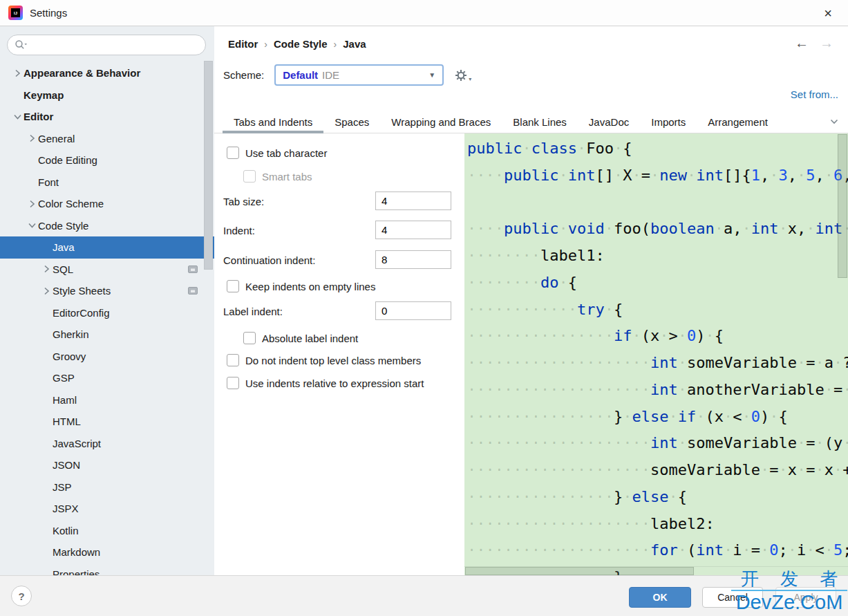  I want to click on sidebar-item-style-sheets: Style Sheets, so click(107, 291).